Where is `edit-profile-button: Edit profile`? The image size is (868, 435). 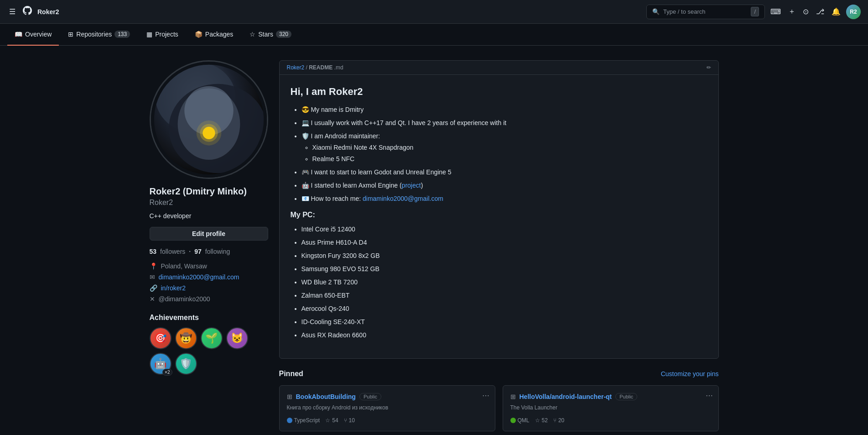
edit-profile-button: Edit profile is located at coordinates (209, 234).